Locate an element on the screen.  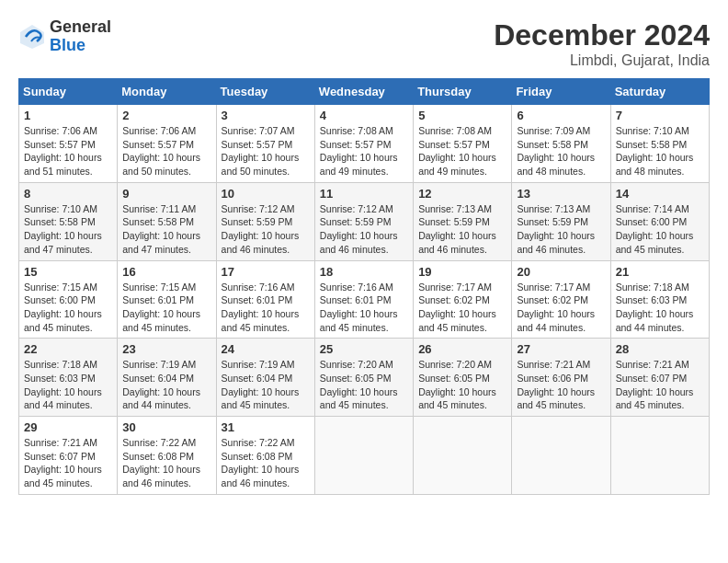
day-number: 1 is located at coordinates (68, 116).